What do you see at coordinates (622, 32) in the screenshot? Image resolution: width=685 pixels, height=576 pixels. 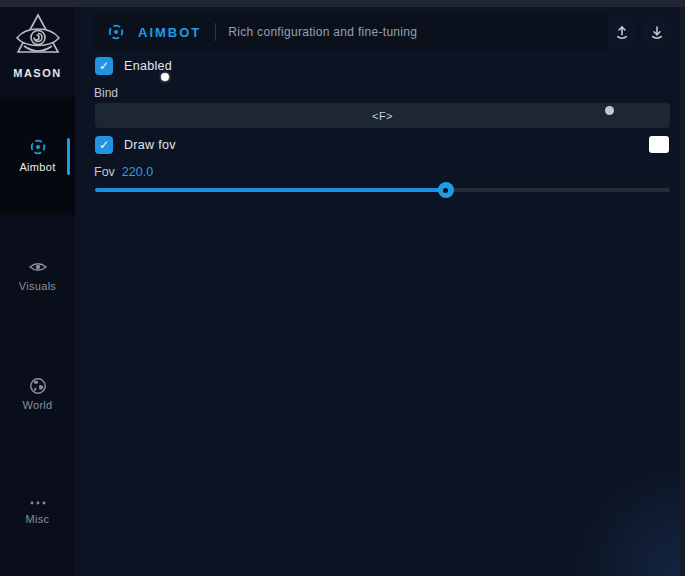 I see `upload-icon` at bounding box center [622, 32].